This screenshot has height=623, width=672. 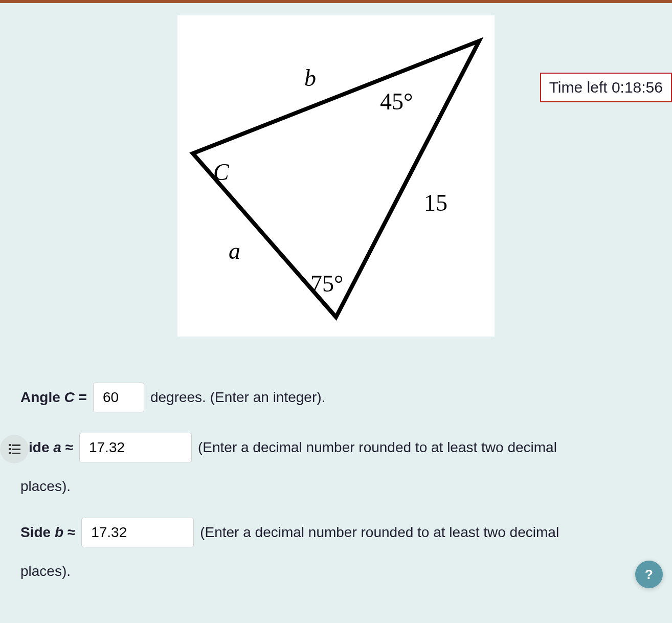 What do you see at coordinates (48, 532) in the screenshot?
I see `side-b-label: Side b ≈` at bounding box center [48, 532].